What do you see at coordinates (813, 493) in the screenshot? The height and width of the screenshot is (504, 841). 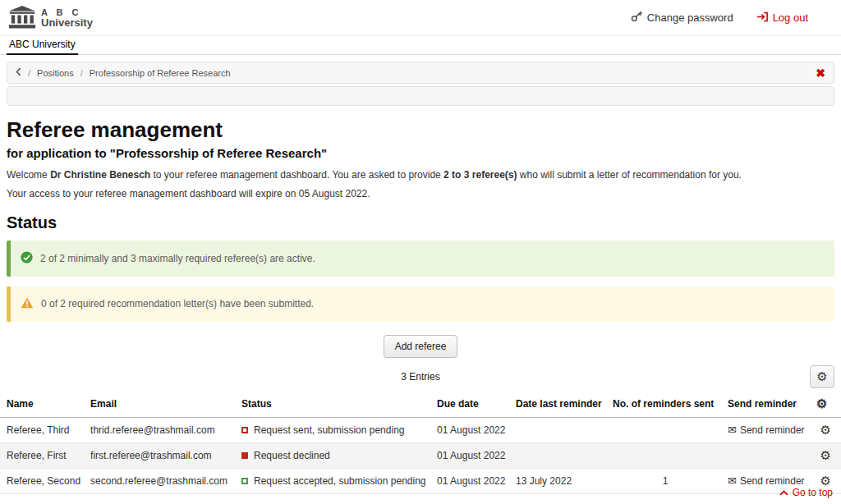 I see `go-to-top-label: Go to top` at bounding box center [813, 493].